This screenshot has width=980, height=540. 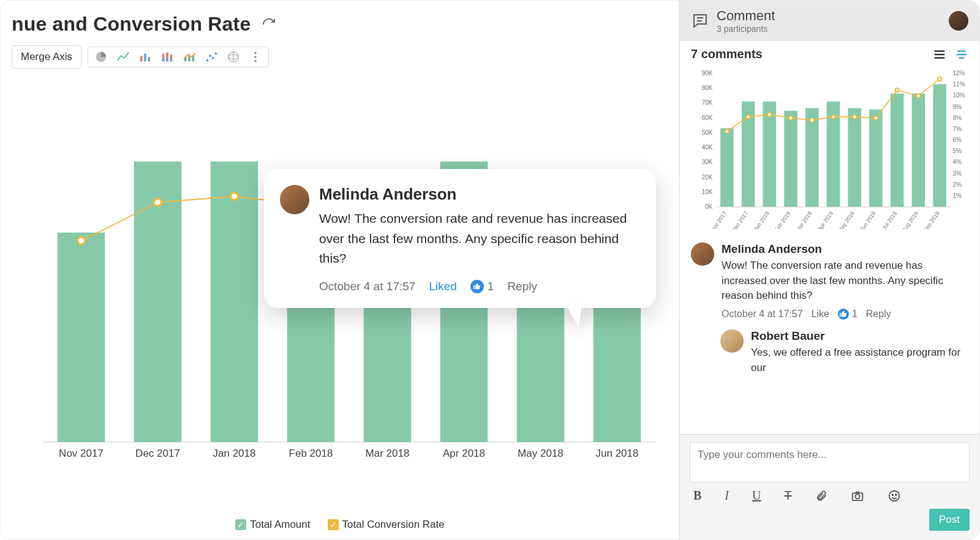 I want to click on comments-header: Comment 3 participants, so click(x=829, y=21).